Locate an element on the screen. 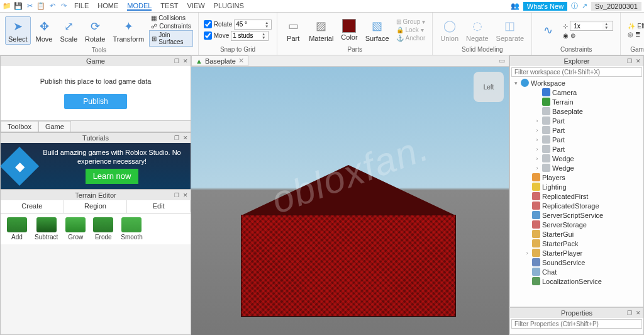 The width and height of the screenshot is (644, 335). menu-plugins: PLUGINS is located at coordinates (229, 6).